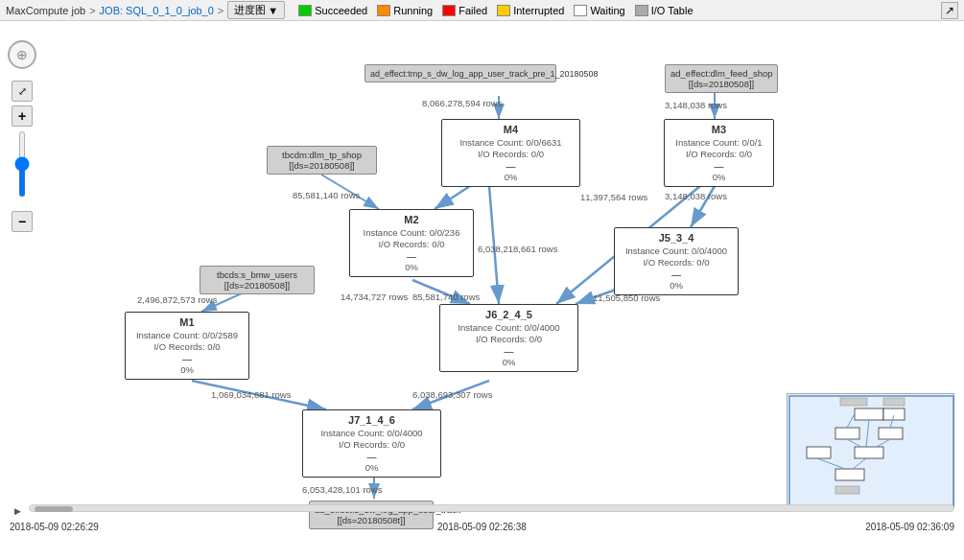 This screenshot has width=964, height=560. I want to click on row-label-r5: 6,038,218,661 rows, so click(518, 249).